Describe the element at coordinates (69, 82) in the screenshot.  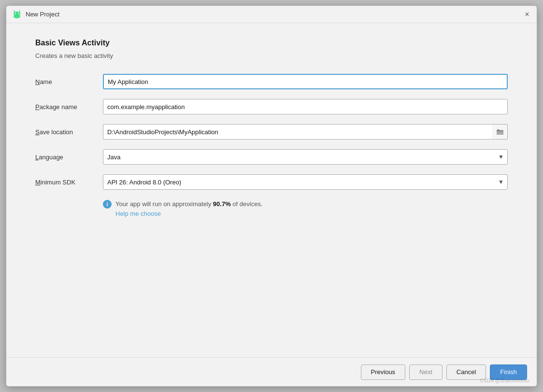
I see `name-label: Name` at that location.